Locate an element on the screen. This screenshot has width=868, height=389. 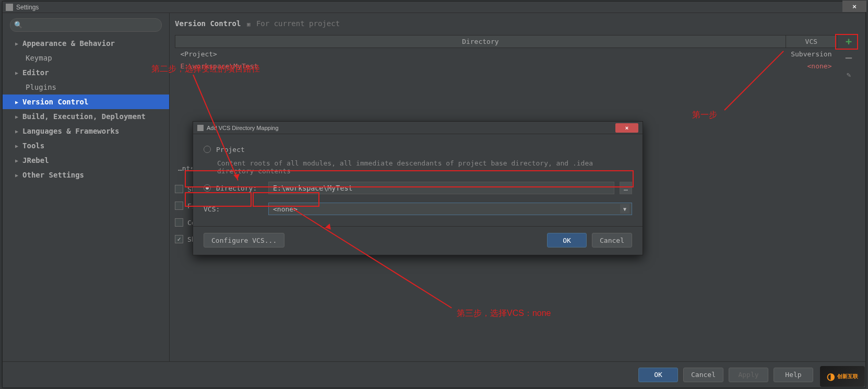
sidebar-item-label: Tools is located at coordinates (33, 146).